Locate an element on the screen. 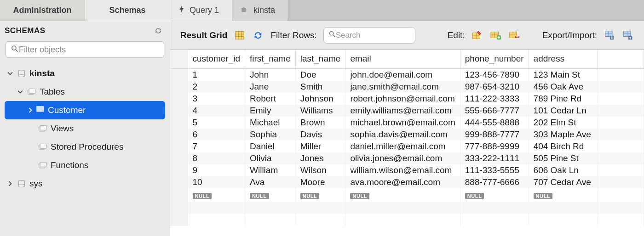 Image resolution: width=644 pixels, height=236 pixels. cell: olivia.jones@email.com is located at coordinates (403, 158).